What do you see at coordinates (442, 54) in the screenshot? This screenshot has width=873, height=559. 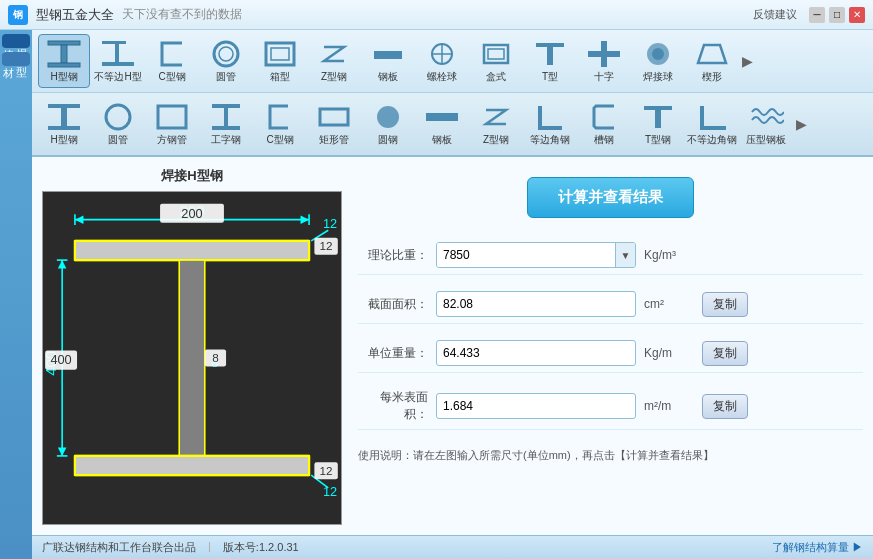 I see `bolt-ball-icon` at bounding box center [442, 54].